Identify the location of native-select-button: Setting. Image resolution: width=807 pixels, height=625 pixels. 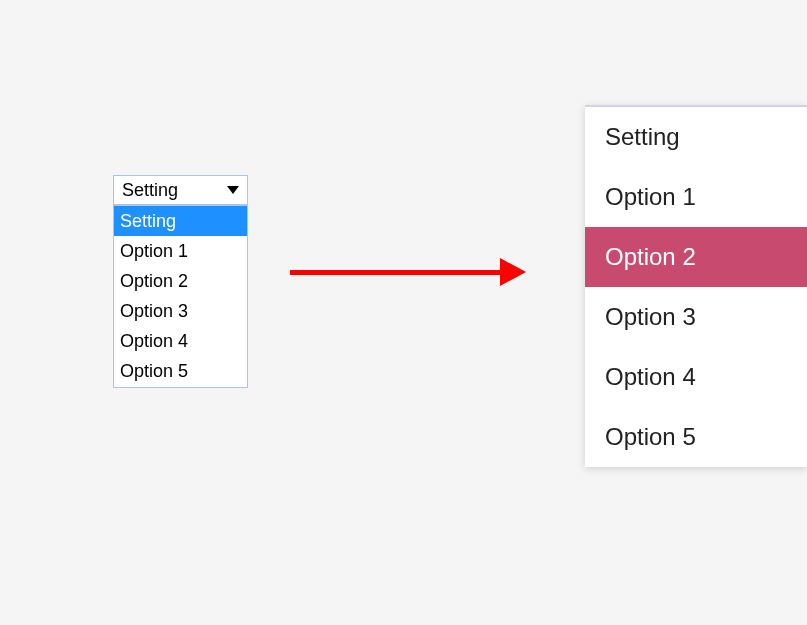
(180, 190).